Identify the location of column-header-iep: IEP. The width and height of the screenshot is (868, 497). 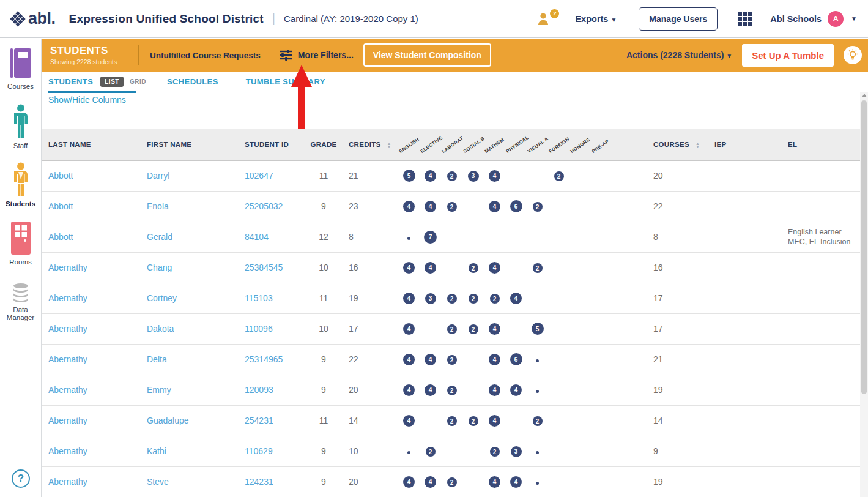
(744, 144).